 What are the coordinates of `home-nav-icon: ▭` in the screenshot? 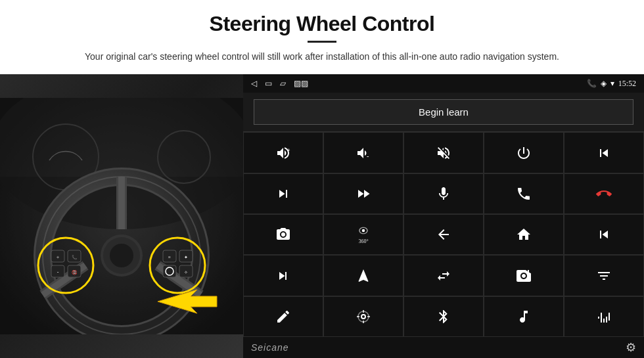 It's located at (268, 84).